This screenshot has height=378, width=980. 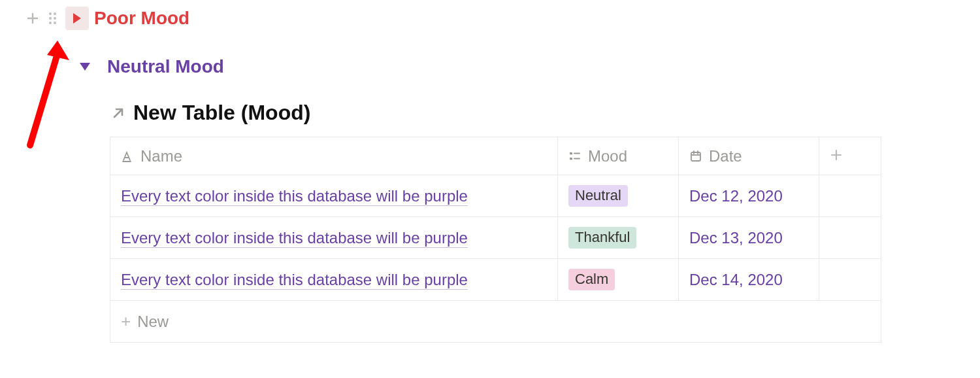 What do you see at coordinates (749, 280) in the screenshot?
I see `cell-date: Dec 14, 2020` at bounding box center [749, 280].